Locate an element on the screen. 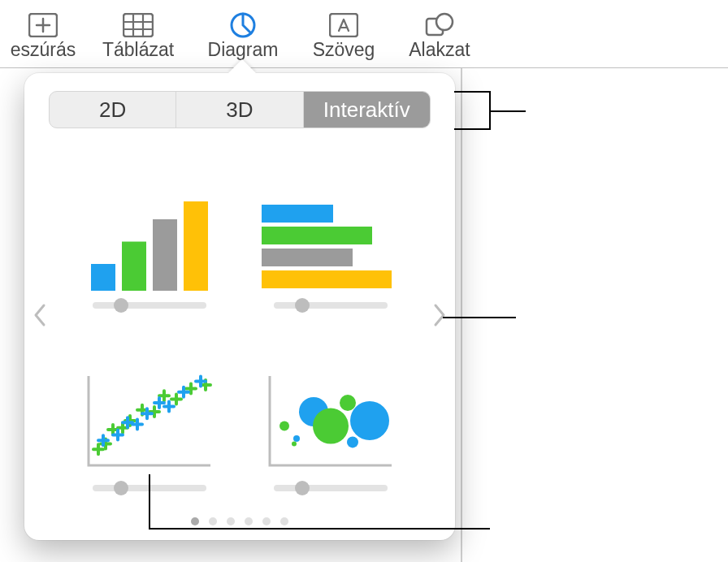 This screenshot has height=562, width=728. toolbar-text-label: Szöveg is located at coordinates (344, 50).